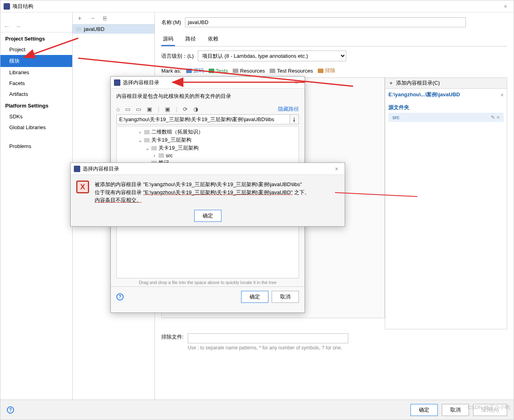  Describe the element at coordinates (93, 18) in the screenshot. I see `remove-module-icon: －` at that location.